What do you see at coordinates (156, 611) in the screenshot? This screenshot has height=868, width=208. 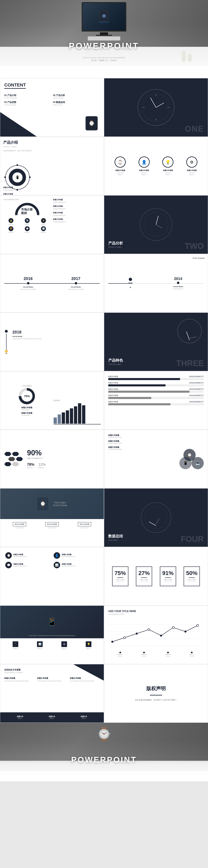 I see `add-title-text: ADD YOUR TITLE HERE` at bounding box center [156, 611].